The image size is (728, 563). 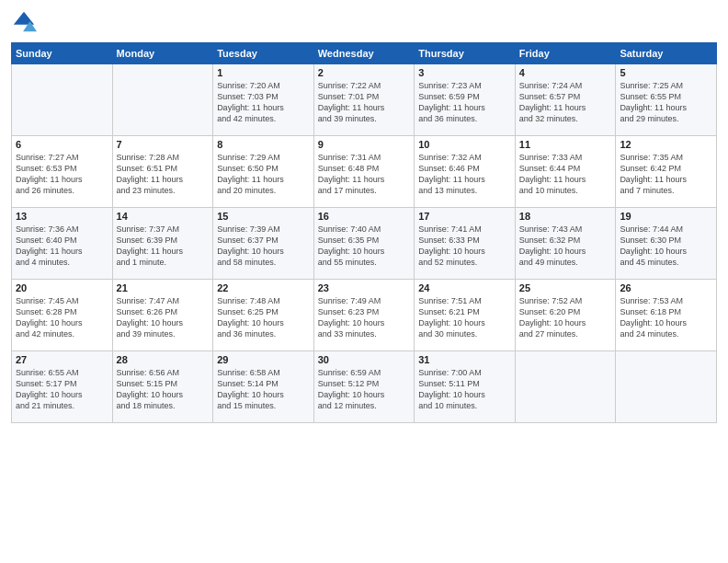 What do you see at coordinates (665, 216) in the screenshot?
I see `day-number: 19` at bounding box center [665, 216].